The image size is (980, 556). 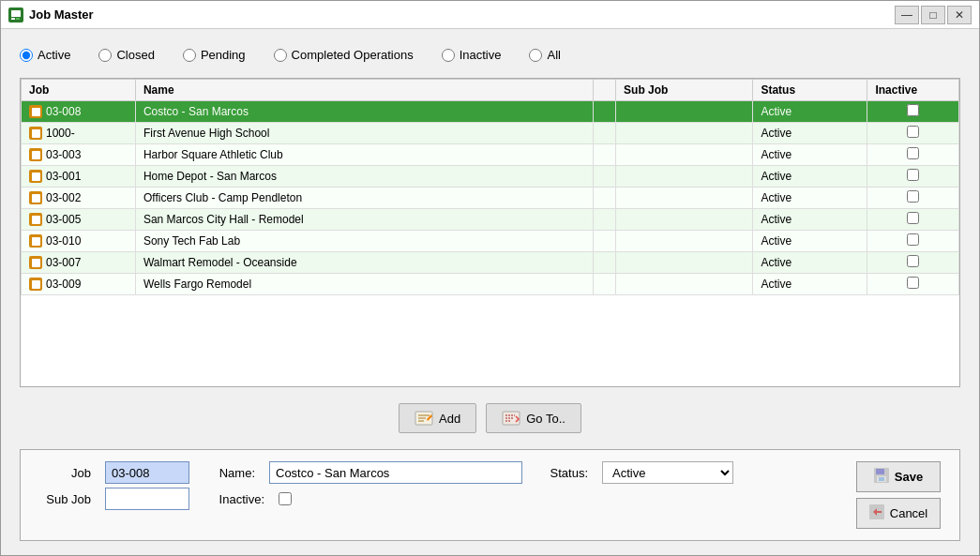 I want to click on detail-row-2: Sub Job Inactive:, so click(x=439, y=499).